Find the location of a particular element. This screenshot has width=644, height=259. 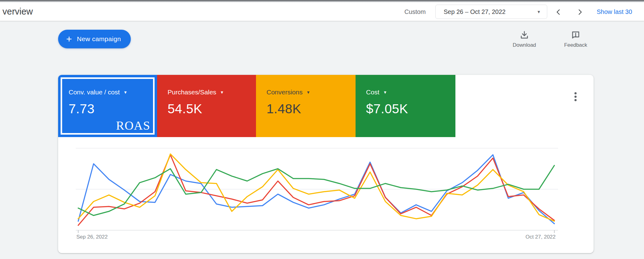

feedback-icon is located at coordinates (576, 35).